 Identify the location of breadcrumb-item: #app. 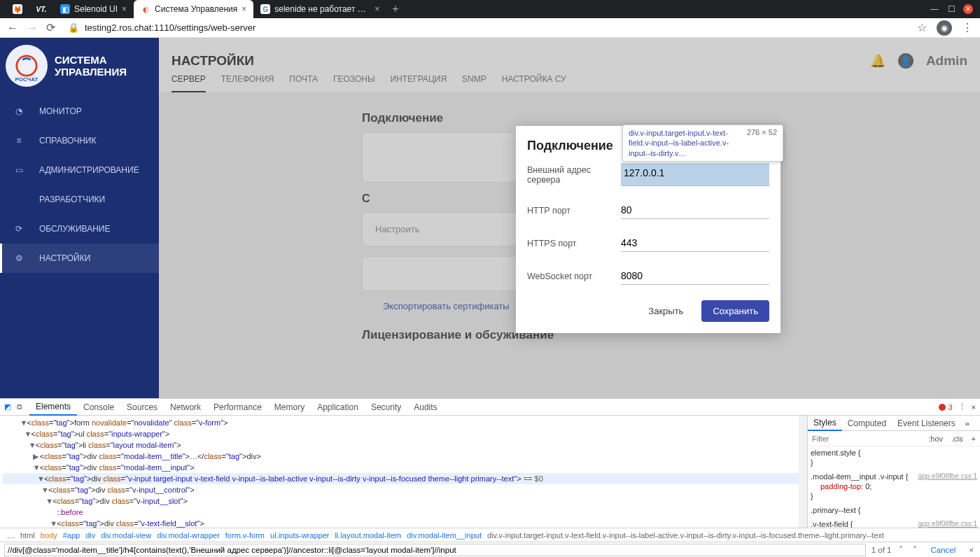
(71, 535).